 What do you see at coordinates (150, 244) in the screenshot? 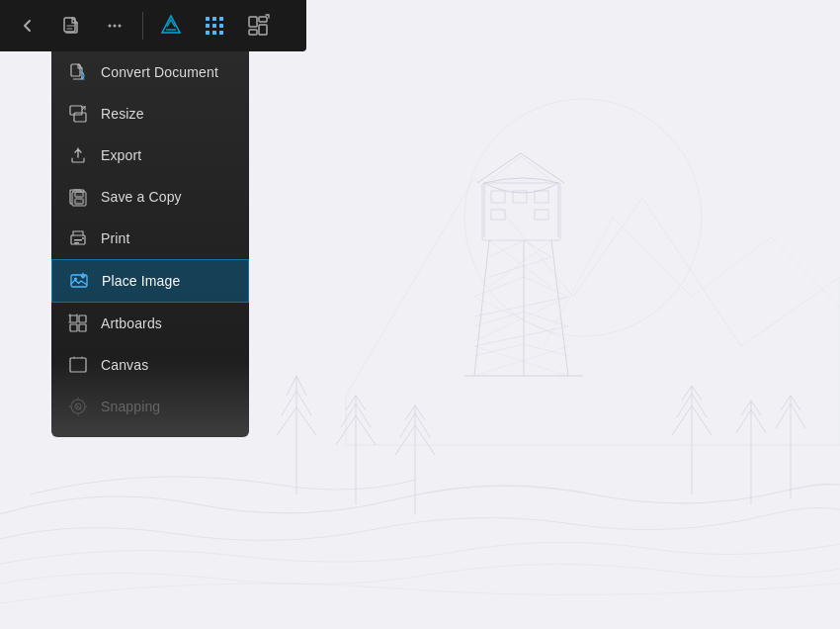
I see `dropdown-menu: Convert Document Resize Export` at bounding box center [150, 244].